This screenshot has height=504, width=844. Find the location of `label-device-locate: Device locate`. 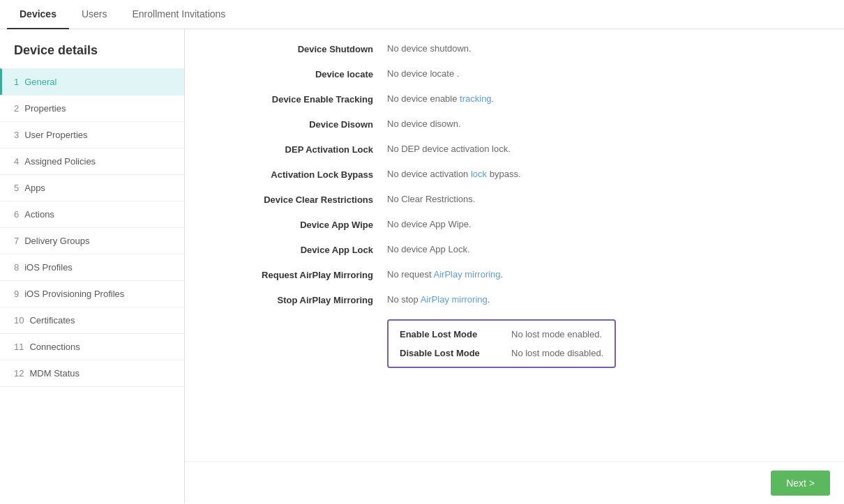

label-device-locate: Device locate is located at coordinates (307, 74).